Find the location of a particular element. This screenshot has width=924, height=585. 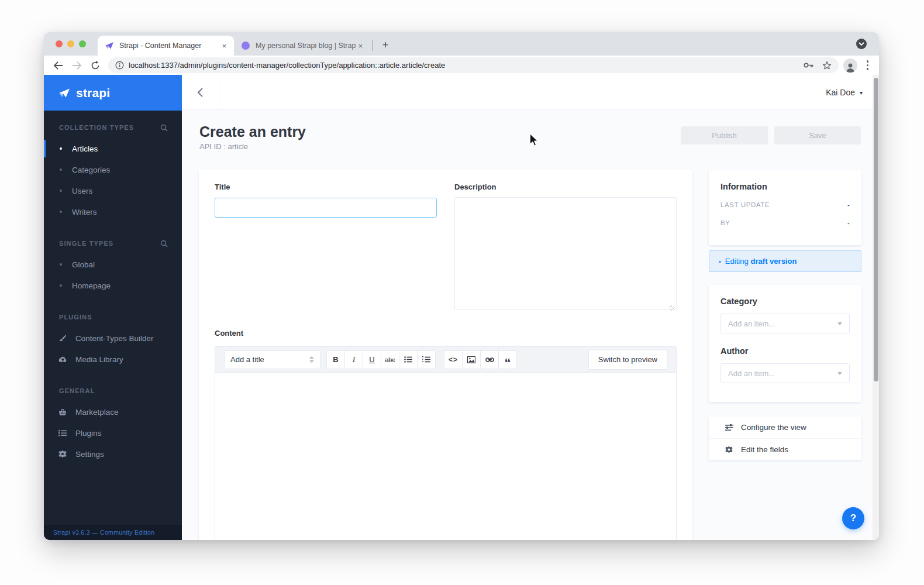

draft-emphasis: draft version is located at coordinates (774, 261).